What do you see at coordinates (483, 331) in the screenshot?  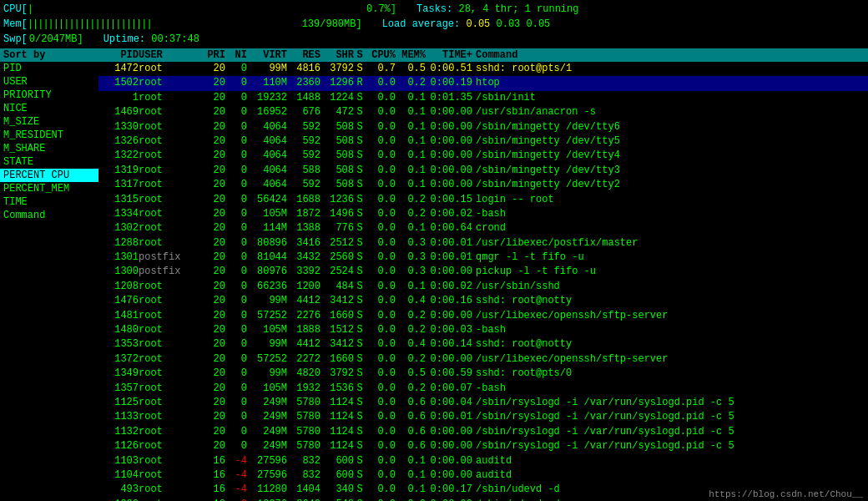 I see `table-row: 1480 root 20 0 105M 1888 1512 S 0.0 0.2 …` at bounding box center [483, 331].